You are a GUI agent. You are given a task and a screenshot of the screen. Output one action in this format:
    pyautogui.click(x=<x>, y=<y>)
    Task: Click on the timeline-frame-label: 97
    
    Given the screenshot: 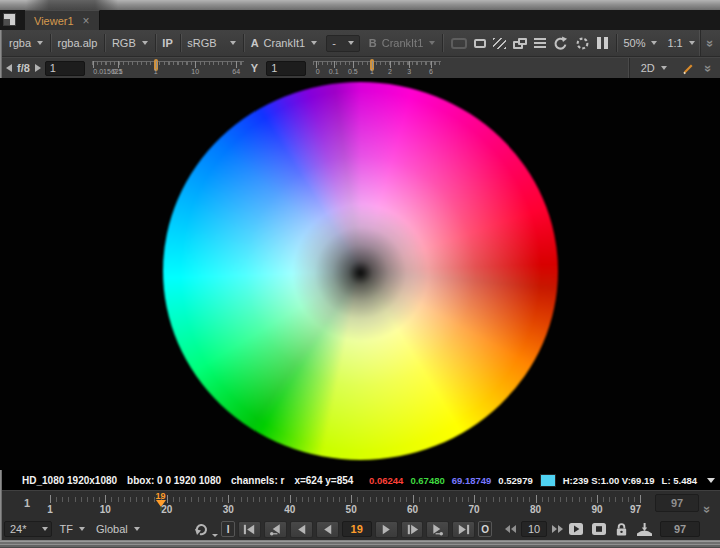 What is the action you would take?
    pyautogui.click(x=636, y=510)
    